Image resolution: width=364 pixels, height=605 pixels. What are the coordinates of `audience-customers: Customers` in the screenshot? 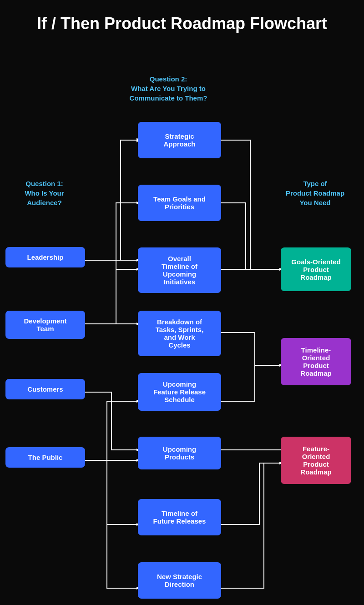 It's located at (46, 389).